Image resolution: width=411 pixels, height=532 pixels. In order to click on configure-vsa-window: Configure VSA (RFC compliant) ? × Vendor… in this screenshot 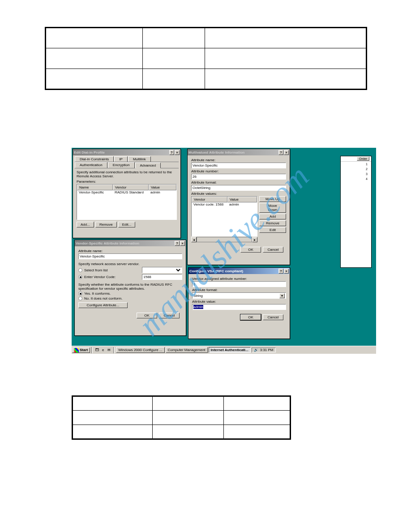, I will do `click(239, 303)`.